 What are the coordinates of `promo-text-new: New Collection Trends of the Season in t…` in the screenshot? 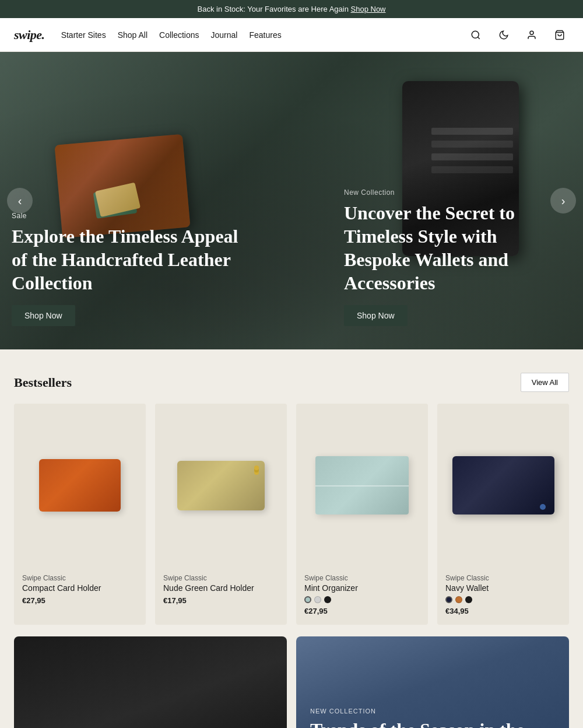 It's located at (433, 710).